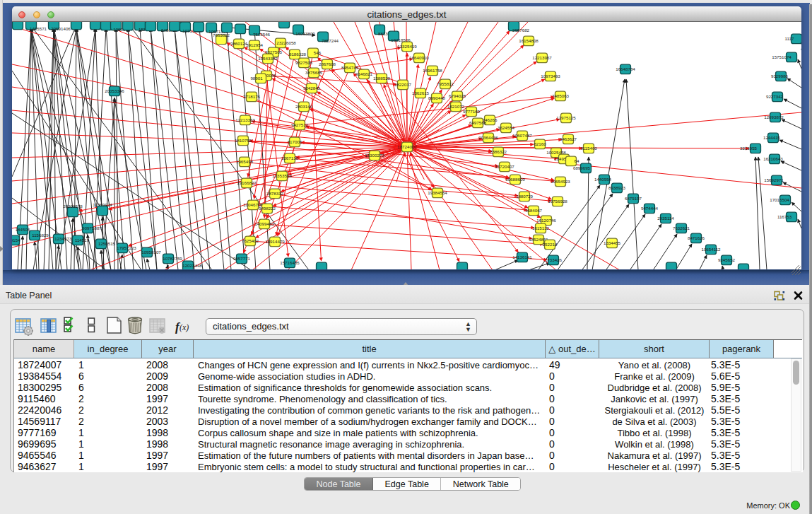 This screenshot has width=812, height=514. I want to click on svg-text: 13325419, so click(407, 47).